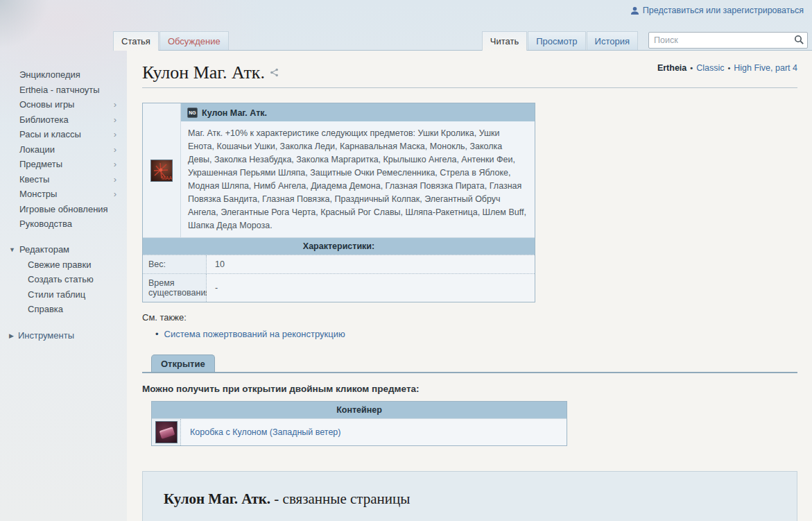 The width and height of the screenshot is (812, 521). What do you see at coordinates (470, 388) in the screenshot?
I see `acquisition-intro: Можно получить при открытии двойным клик…` at bounding box center [470, 388].